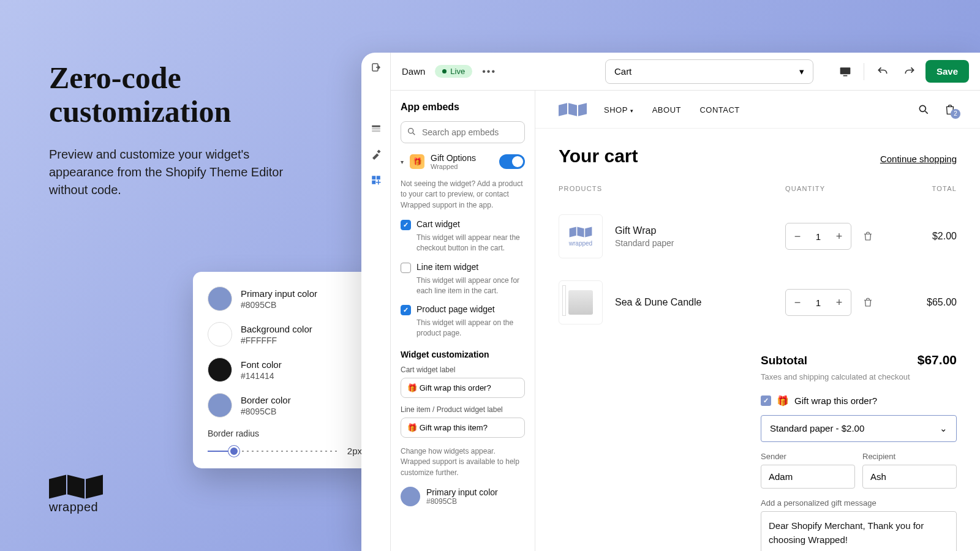 The image size is (980, 551). I want to click on line-total: $2.00, so click(926, 236).